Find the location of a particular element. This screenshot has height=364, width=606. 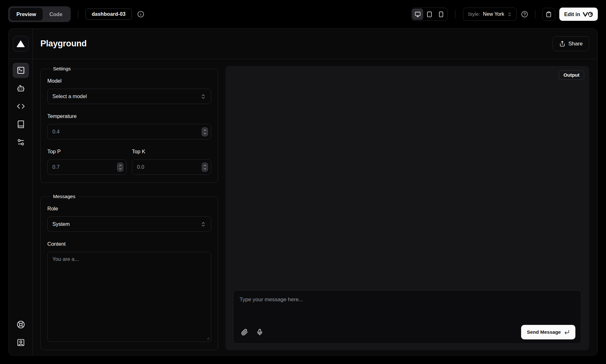

top-k-field: Top K is located at coordinates (172, 161).